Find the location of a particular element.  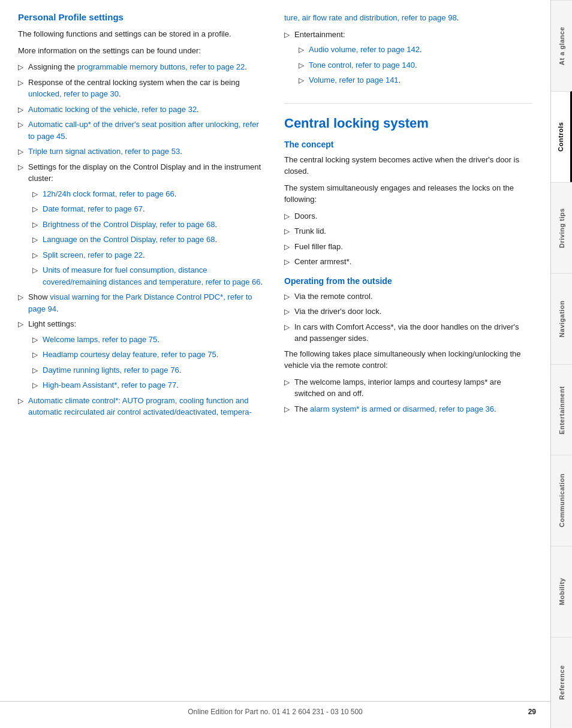

link-climate: Automatic climate control*: AUTO program… is located at coordinates (140, 406).